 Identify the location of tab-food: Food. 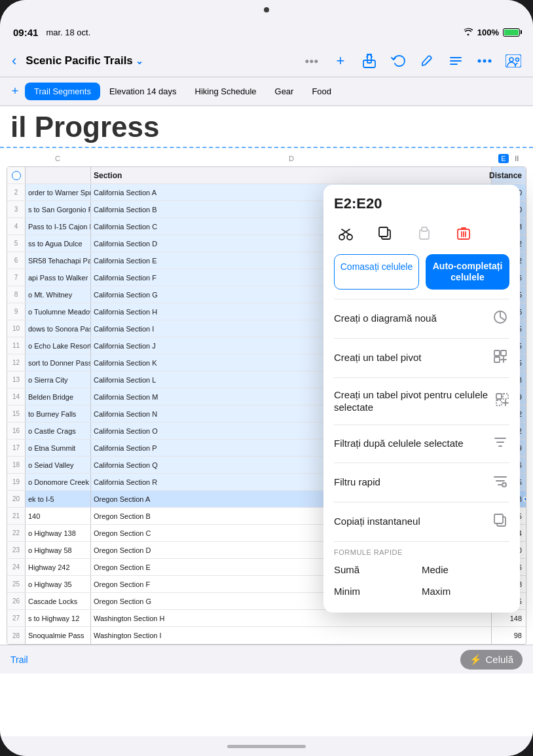
(322, 92).